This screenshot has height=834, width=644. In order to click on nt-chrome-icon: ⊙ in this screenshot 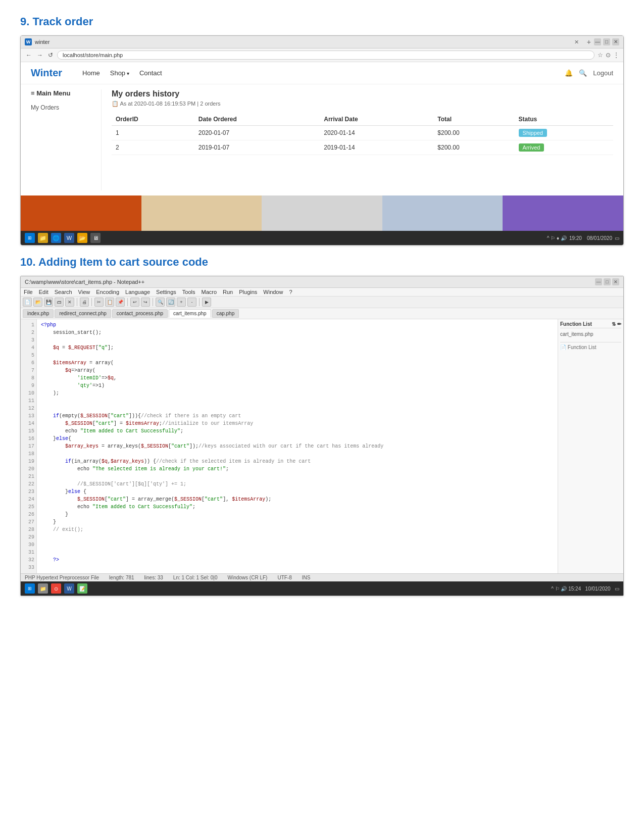, I will do `click(56, 588)`.